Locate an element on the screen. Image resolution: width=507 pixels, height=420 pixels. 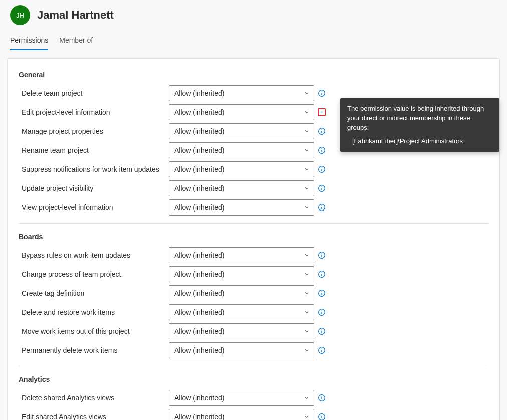
permission-row: Create tag definitionAllow (inherited) is located at coordinates (254, 293).